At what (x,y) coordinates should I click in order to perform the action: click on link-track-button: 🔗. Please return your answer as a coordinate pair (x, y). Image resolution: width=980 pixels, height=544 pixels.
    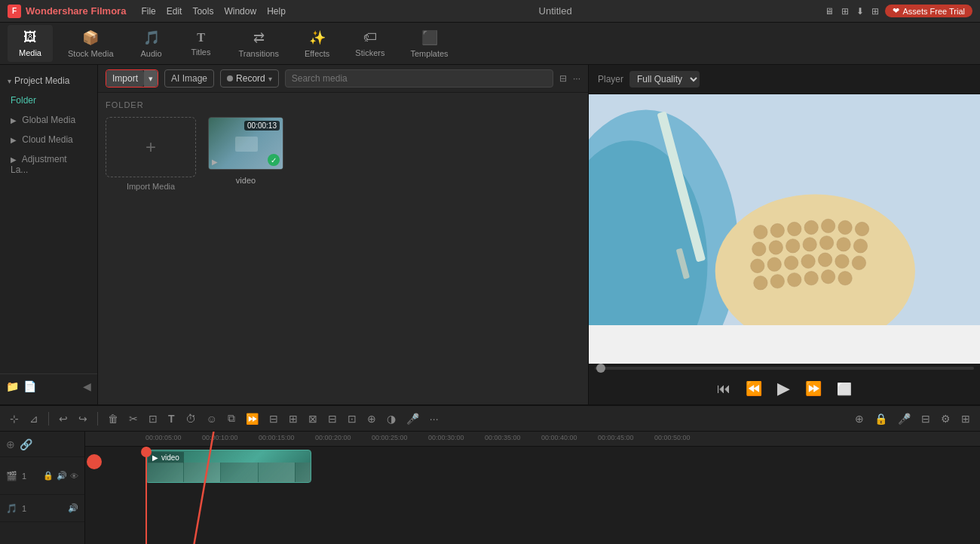
    Looking at the image, I should click on (26, 444).